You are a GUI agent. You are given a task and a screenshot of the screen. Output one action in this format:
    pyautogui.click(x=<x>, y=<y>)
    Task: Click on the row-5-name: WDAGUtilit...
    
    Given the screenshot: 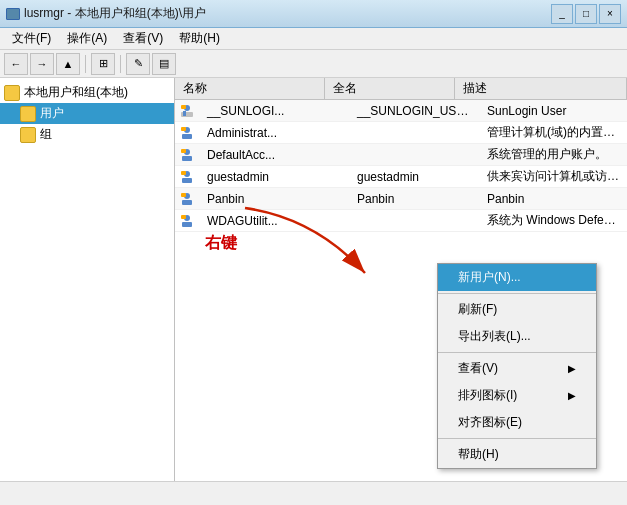 What is the action you would take?
    pyautogui.click(x=274, y=221)
    